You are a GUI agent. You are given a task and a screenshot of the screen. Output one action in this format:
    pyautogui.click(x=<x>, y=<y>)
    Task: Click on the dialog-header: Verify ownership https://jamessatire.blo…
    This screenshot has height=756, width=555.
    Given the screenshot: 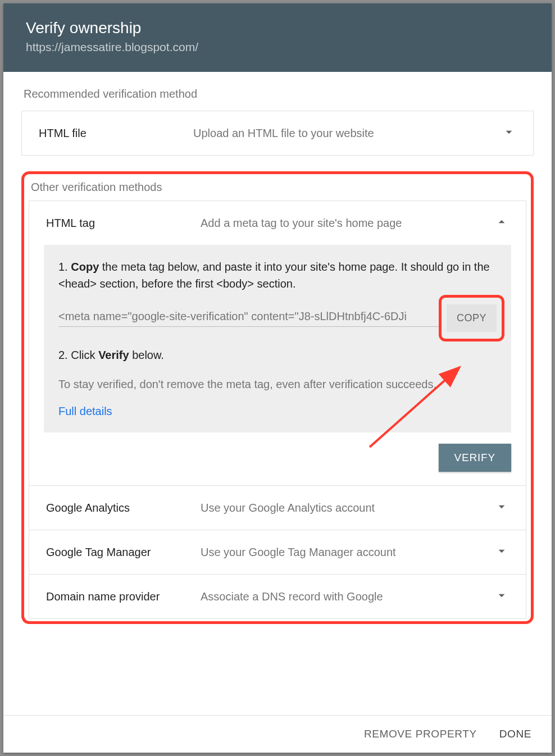 What is the action you would take?
    pyautogui.click(x=278, y=38)
    